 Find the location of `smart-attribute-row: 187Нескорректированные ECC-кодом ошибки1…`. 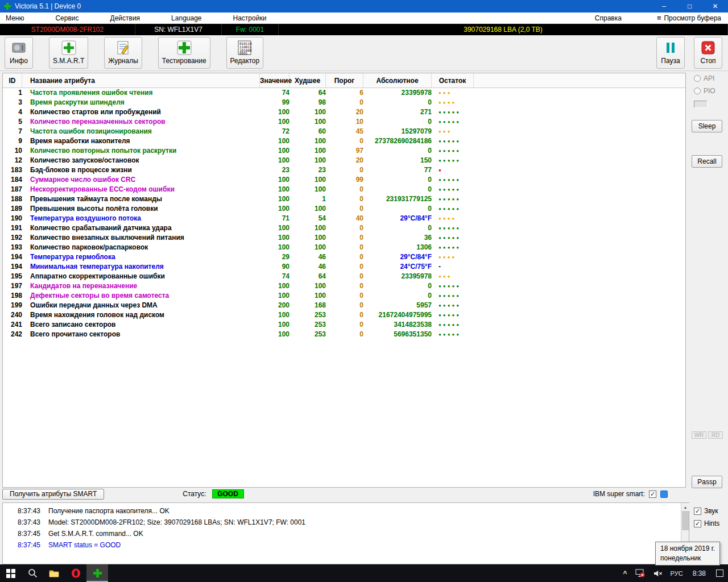

smart-attribute-row: 187Нескорректированные ECC-кодом ошибки1… is located at coordinates (344, 190).